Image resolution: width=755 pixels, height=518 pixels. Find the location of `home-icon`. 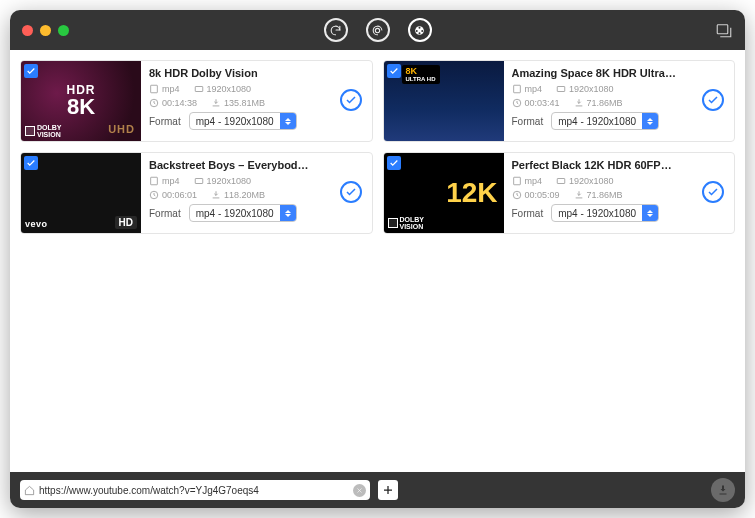

home-icon is located at coordinates (30, 490).